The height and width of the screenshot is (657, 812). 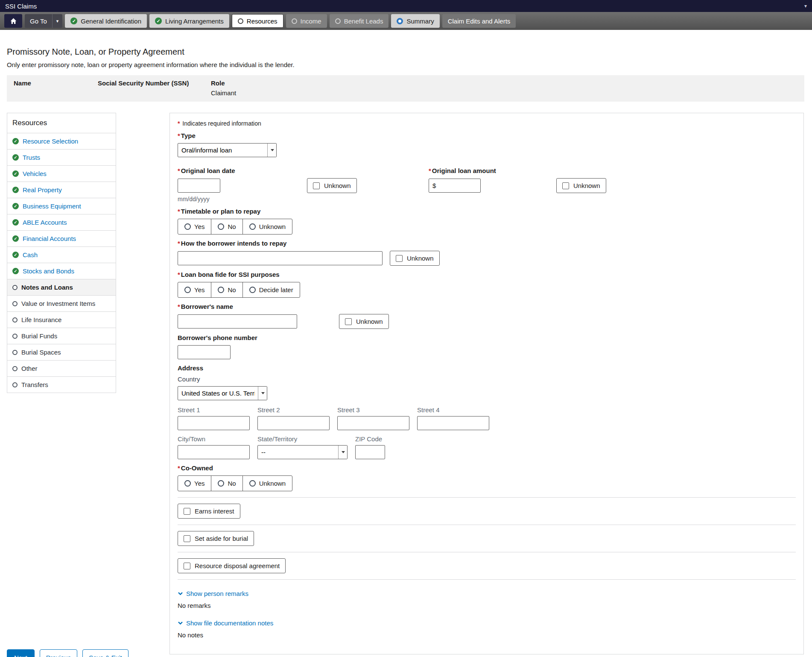 What do you see at coordinates (239, 290) in the screenshot?
I see `bona-fide-radio-group: Yes No Decide later` at bounding box center [239, 290].